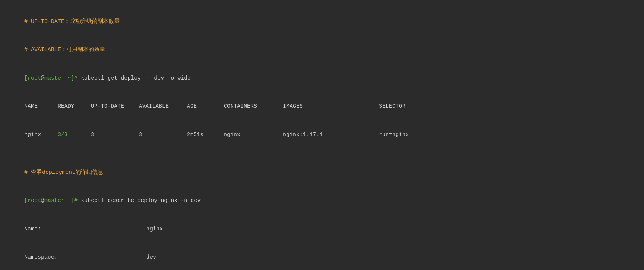 The image size is (644, 270). Describe the element at coordinates (322, 50) in the screenshot. I see `line-comment-available: # AVAILABLE：可用副本的数量` at that location.